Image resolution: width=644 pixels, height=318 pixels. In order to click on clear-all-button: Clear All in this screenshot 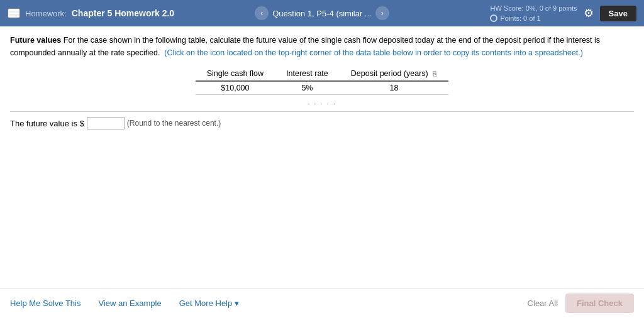, I will do `click(543, 303)`.